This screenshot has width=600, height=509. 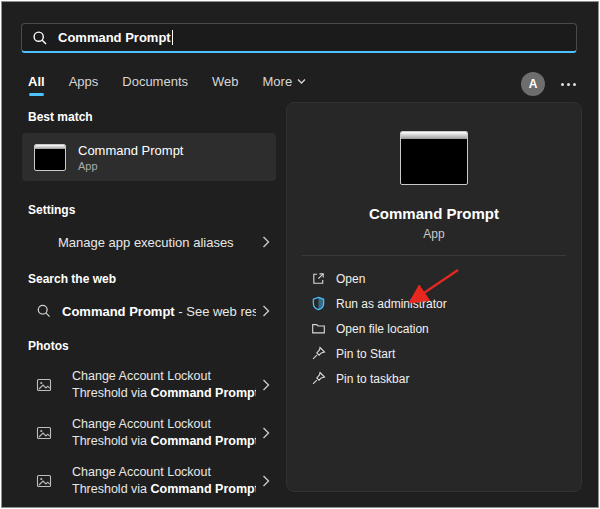 What do you see at coordinates (434, 328) in the screenshot?
I see `action-open-file-location: Open file location` at bounding box center [434, 328].